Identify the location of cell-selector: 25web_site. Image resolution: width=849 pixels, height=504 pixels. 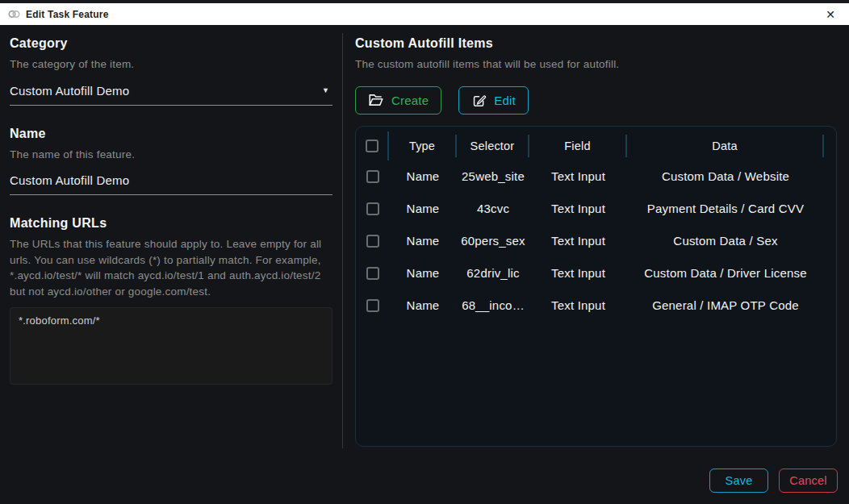
(493, 176).